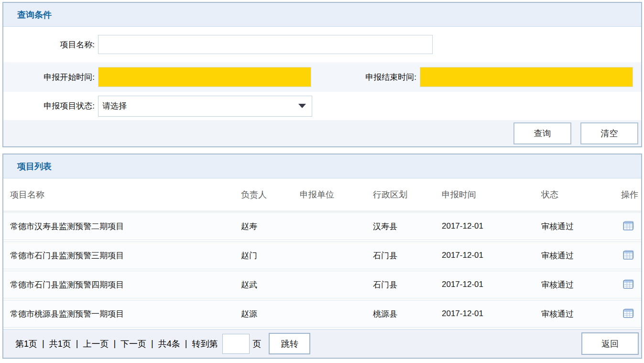  What do you see at coordinates (407, 227) in the screenshot?
I see `cell-region: 汉寿县` at bounding box center [407, 227].